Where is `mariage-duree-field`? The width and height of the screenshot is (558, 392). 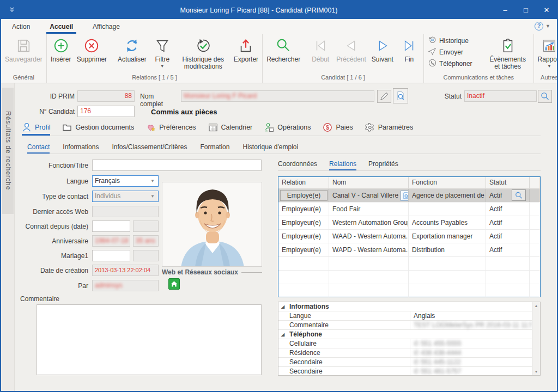 mariage-duree-field is located at coordinates (146, 256).